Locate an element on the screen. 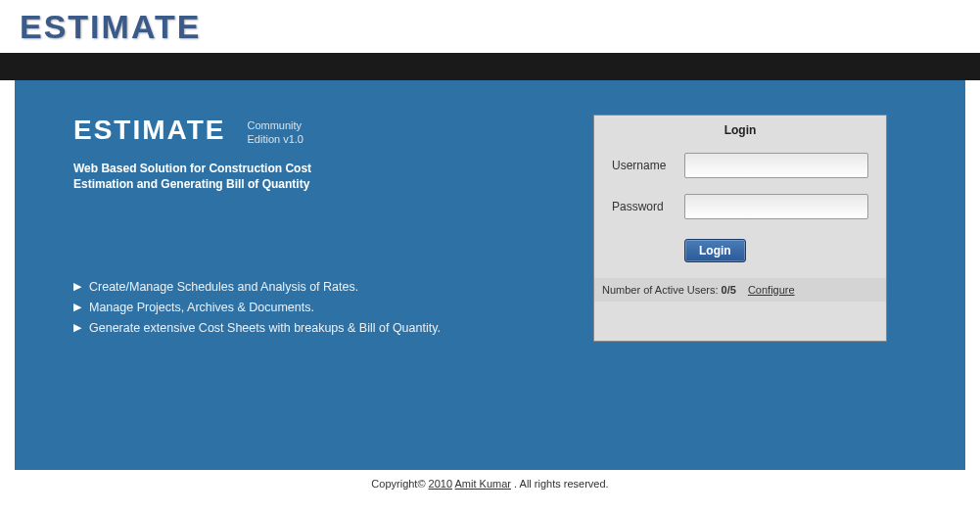 The height and width of the screenshot is (514, 980). feature-text: Create/Manage Schedules and Analysis of … is located at coordinates (223, 287).